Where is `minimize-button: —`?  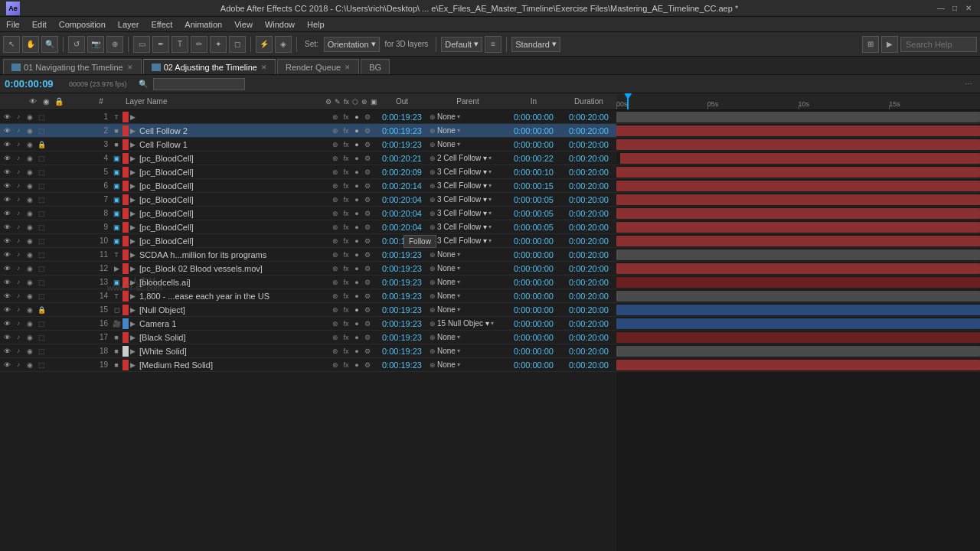
minimize-button: — is located at coordinates (941, 8).